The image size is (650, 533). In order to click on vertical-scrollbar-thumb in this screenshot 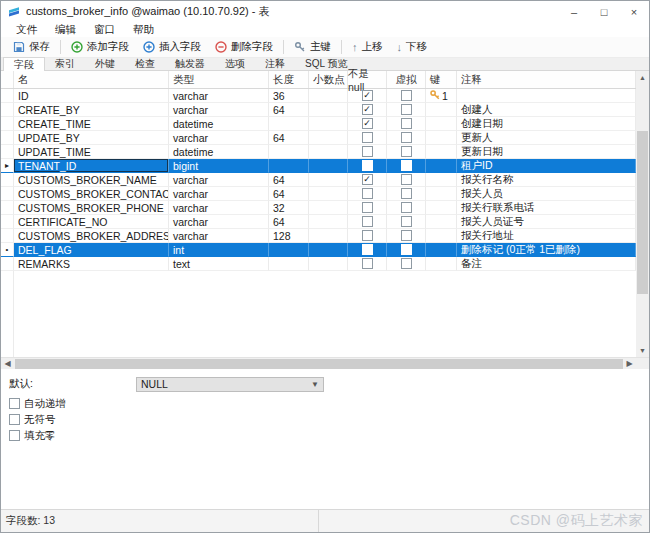, I will do `click(642, 212)`.